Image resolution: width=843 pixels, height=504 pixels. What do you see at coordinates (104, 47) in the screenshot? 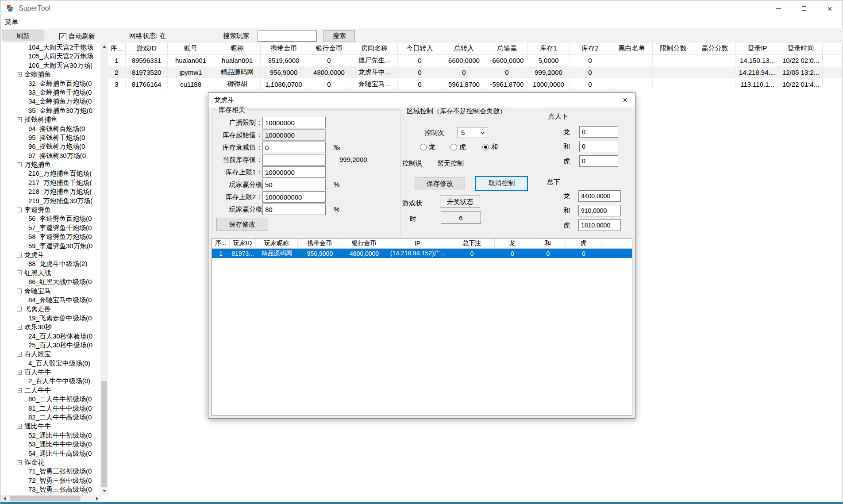
I see `scroll-up-button` at bounding box center [104, 47].